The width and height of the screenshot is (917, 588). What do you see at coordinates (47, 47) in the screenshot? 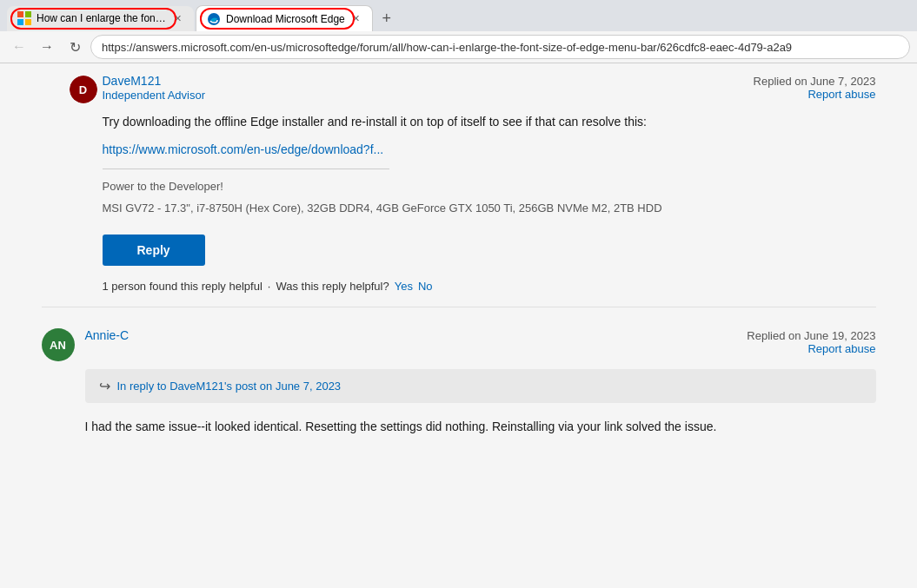
I see `forward-button: →` at bounding box center [47, 47].